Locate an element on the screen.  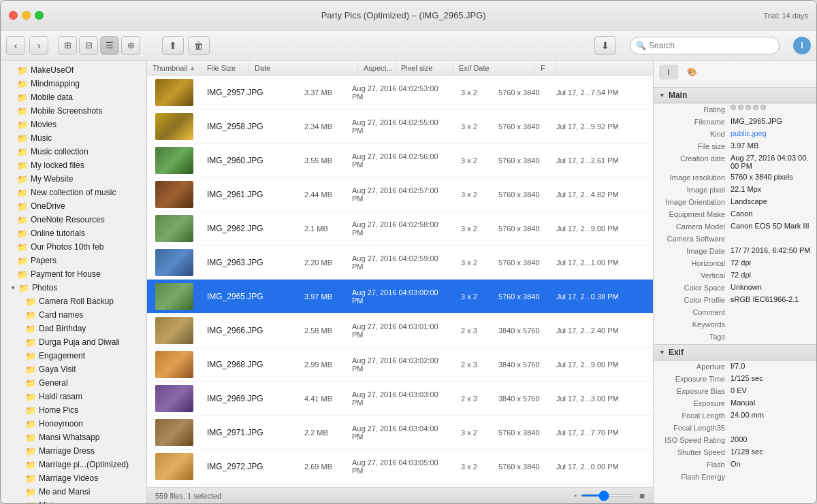
sidebar-item-engagement: 📁Engagement is located at coordinates (74, 356).